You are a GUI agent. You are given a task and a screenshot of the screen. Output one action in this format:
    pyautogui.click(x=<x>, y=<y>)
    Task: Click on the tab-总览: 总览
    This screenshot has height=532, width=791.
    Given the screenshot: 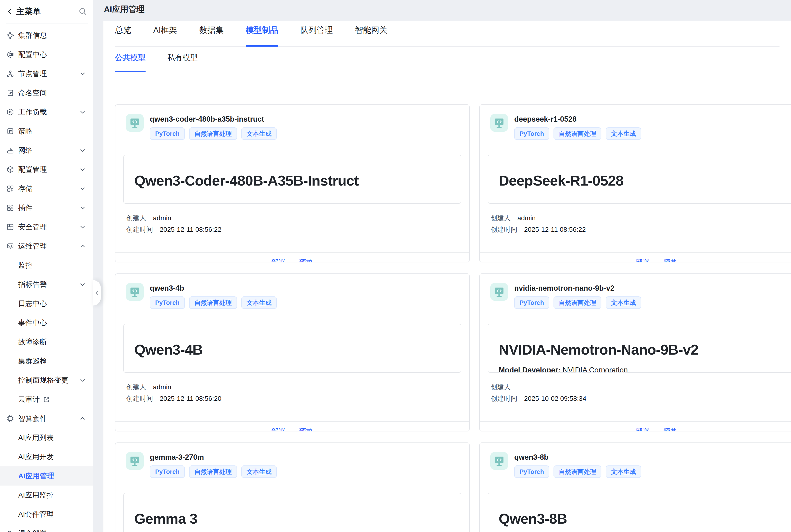 What is the action you would take?
    pyautogui.click(x=123, y=36)
    